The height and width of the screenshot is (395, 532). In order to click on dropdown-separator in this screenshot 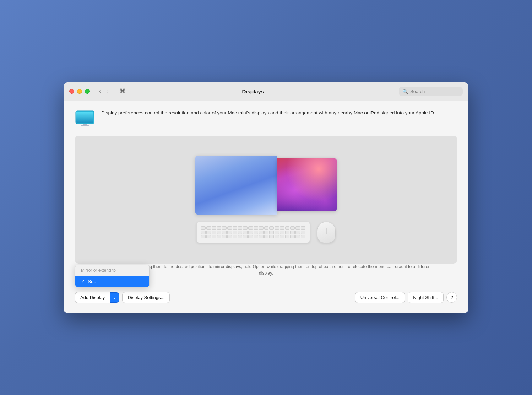, I will do `click(112, 275)`.